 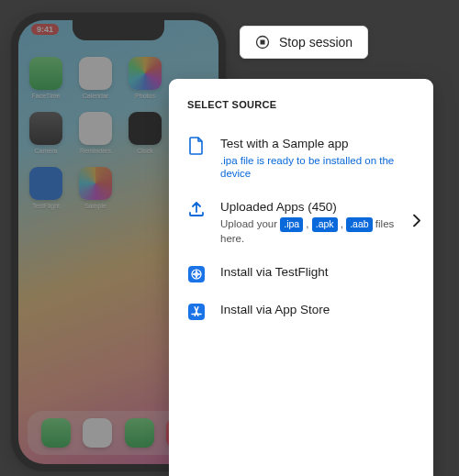 I want to click on chevron-right-icon, so click(x=417, y=222).